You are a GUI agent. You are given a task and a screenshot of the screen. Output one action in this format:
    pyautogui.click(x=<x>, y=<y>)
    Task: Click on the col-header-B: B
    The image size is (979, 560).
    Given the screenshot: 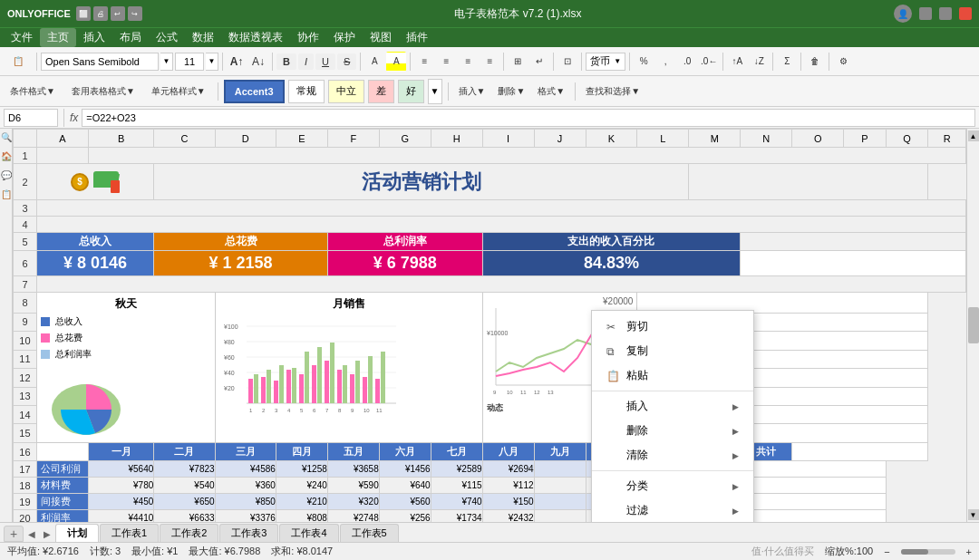 What is the action you would take?
    pyautogui.click(x=121, y=139)
    